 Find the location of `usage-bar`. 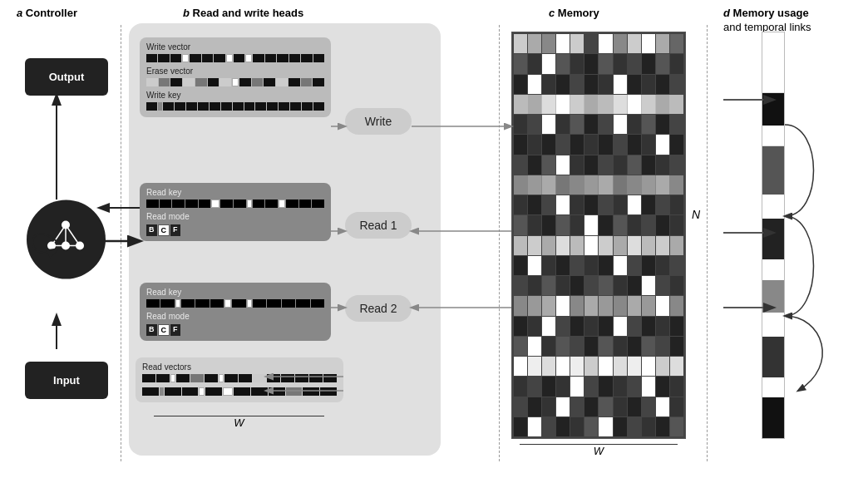

usage-bar is located at coordinates (773, 235).